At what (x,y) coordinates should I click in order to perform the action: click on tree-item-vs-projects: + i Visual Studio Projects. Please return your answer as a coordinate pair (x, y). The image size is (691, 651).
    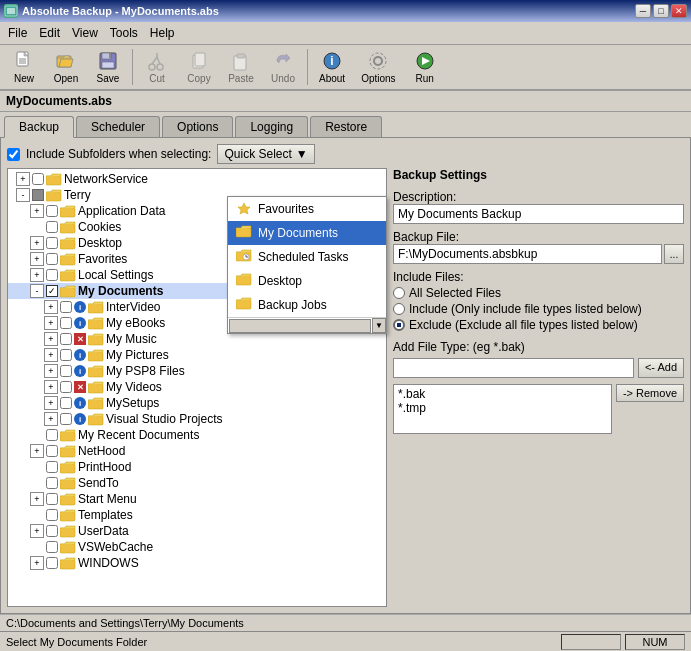
    Looking at the image, I should click on (197, 419).